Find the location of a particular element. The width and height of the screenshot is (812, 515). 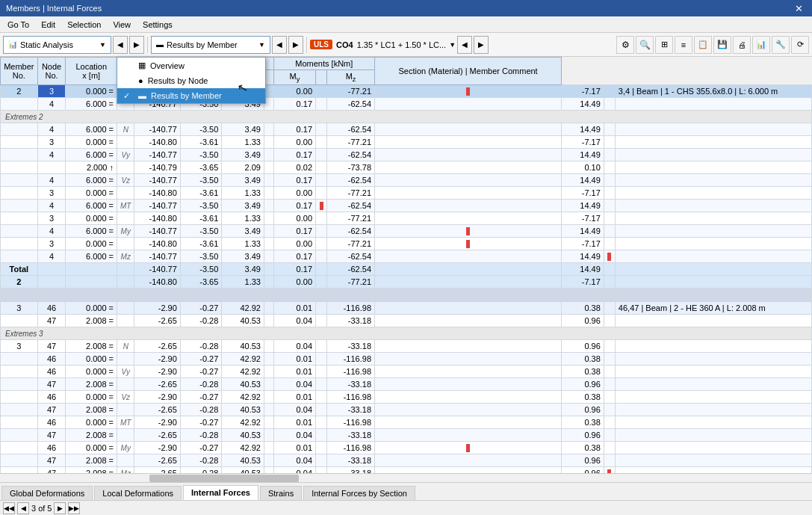

h-scrollbar is located at coordinates (406, 478).